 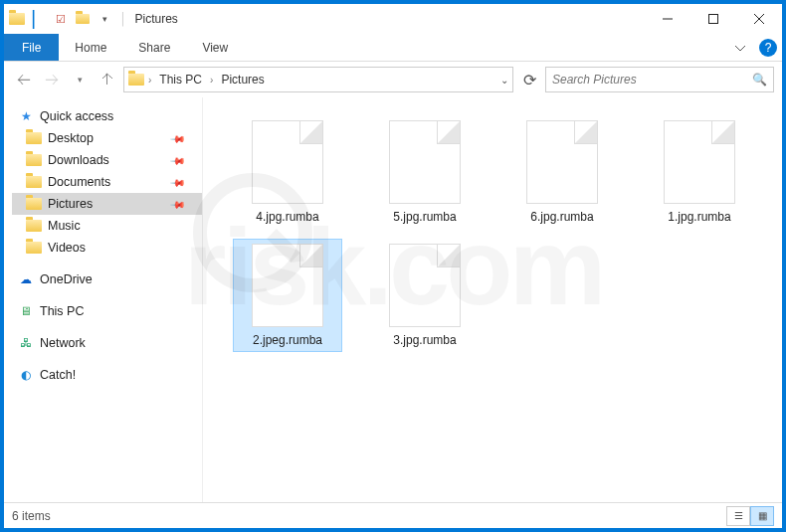 I want to click on sidebar-item-label: This PC, so click(x=62, y=311).